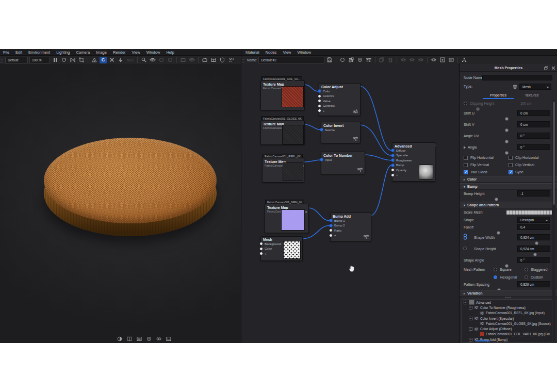 The image size is (557, 392). I want to click on menu-render: Render, so click(120, 53).